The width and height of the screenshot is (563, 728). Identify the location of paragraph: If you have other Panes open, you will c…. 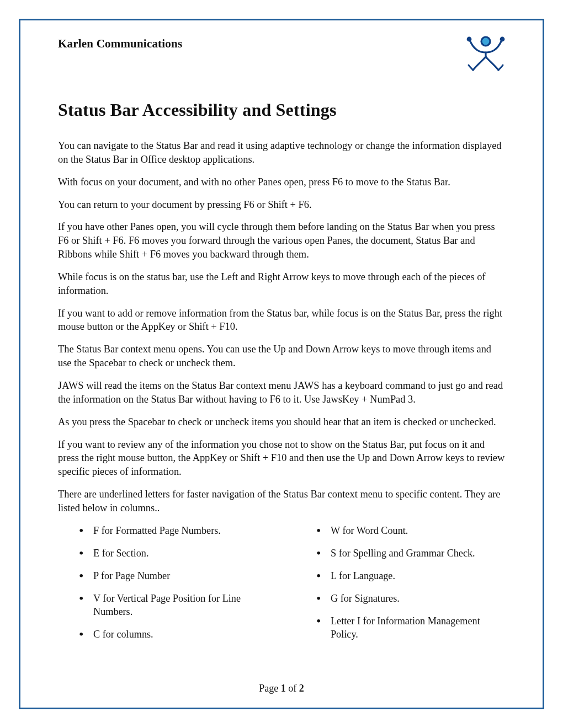
(282, 240).